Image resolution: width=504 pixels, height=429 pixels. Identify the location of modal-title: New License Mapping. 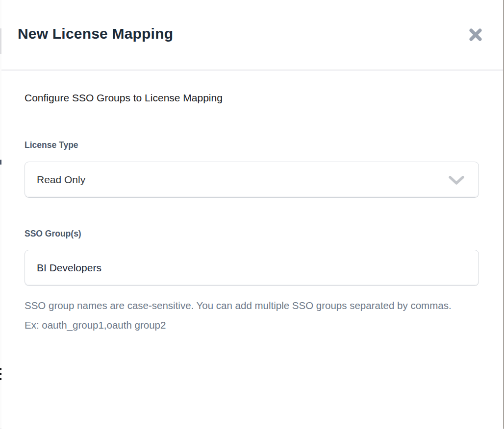
(95, 34).